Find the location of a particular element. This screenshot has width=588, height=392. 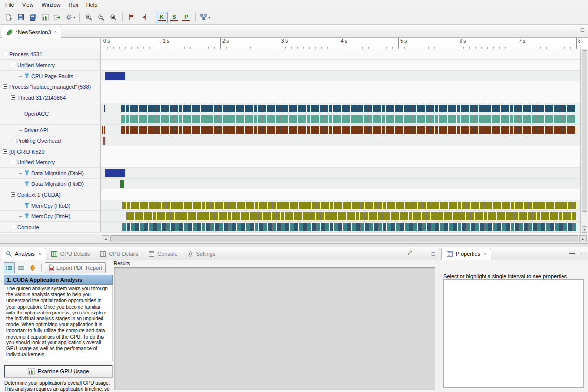

next-marker-button is located at coordinates (144, 18).